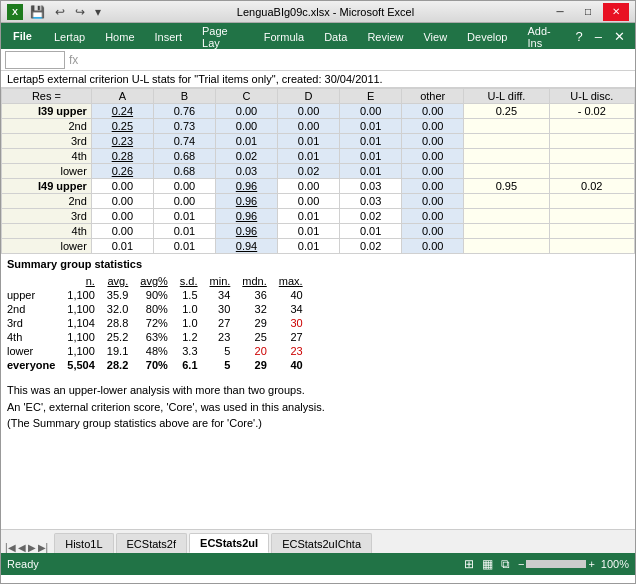 The image size is (636, 584). What do you see at coordinates (246, 156) in the screenshot?
I see `cell-i39-4th-c: 0.02` at bounding box center [246, 156].